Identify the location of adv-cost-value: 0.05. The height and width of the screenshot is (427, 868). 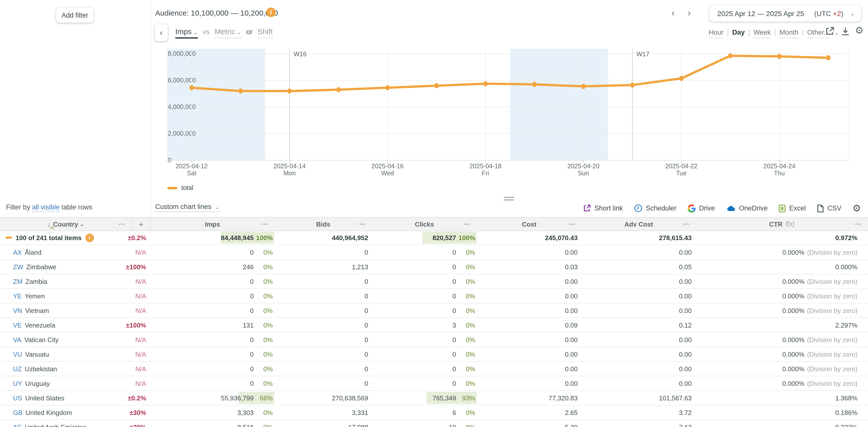
(687, 267).